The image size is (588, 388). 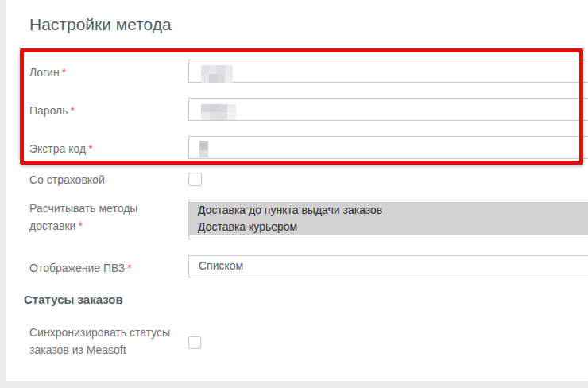 I want to click on insurance-checkbox, so click(x=195, y=180).